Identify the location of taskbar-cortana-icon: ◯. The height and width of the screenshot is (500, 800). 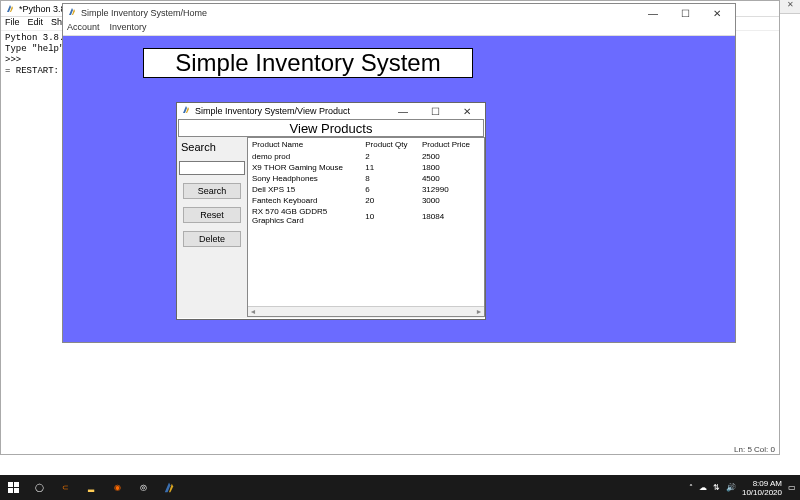
(39, 488).